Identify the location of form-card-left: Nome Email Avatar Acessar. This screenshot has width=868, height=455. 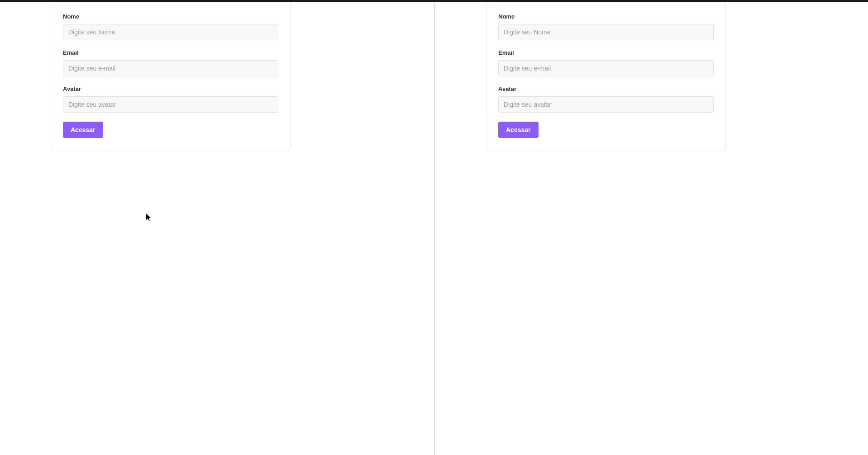
(171, 76).